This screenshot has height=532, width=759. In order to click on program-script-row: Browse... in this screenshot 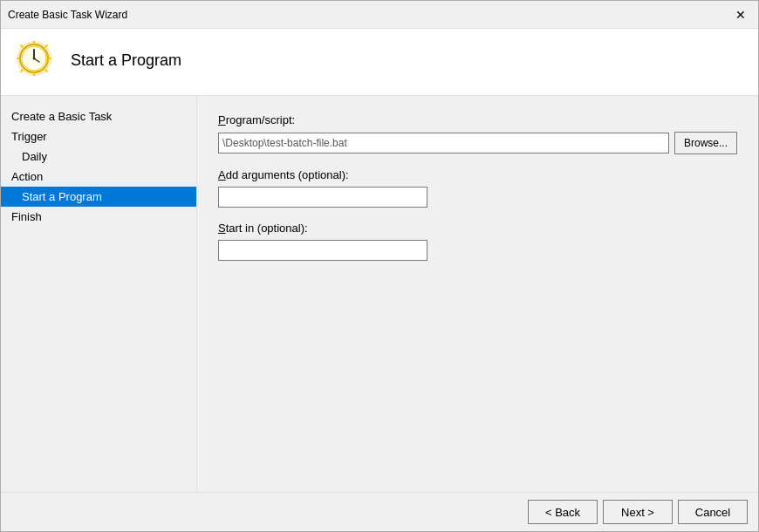, I will do `click(478, 143)`.